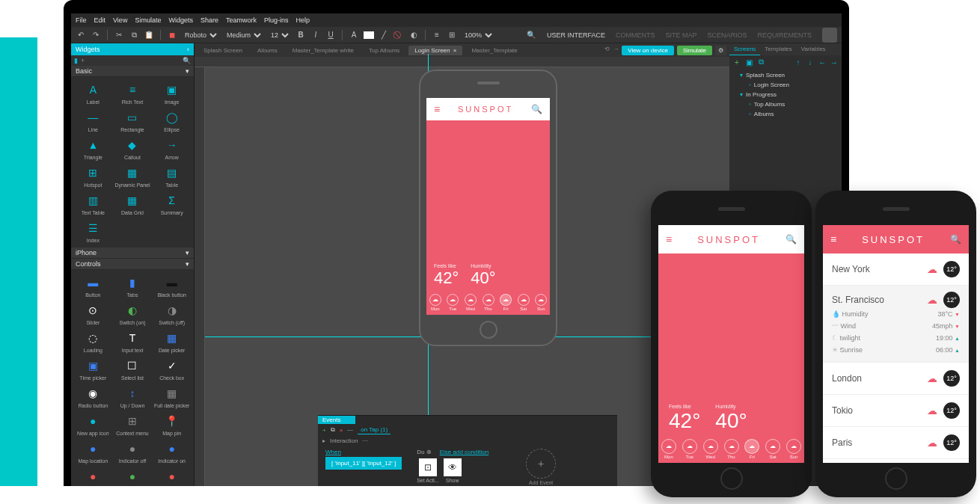  I want to click on else-add-link: Else add condition, so click(464, 452).